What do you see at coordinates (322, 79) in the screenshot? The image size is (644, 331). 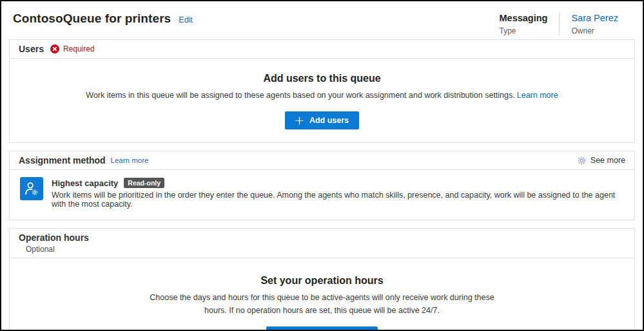 I see `users-empty-heading: Add users to this queue` at bounding box center [322, 79].